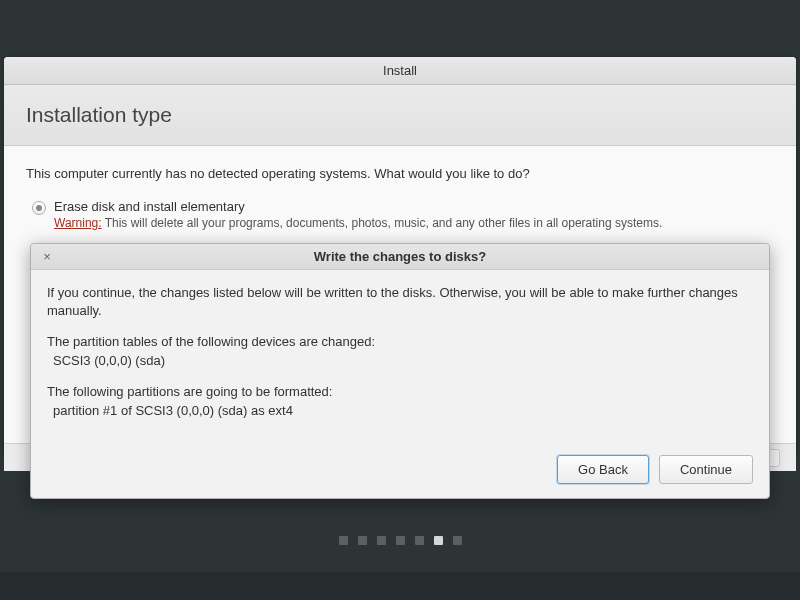 This screenshot has width=800, height=600. What do you see at coordinates (603, 470) in the screenshot?
I see `go-back-button: Go Back` at bounding box center [603, 470].